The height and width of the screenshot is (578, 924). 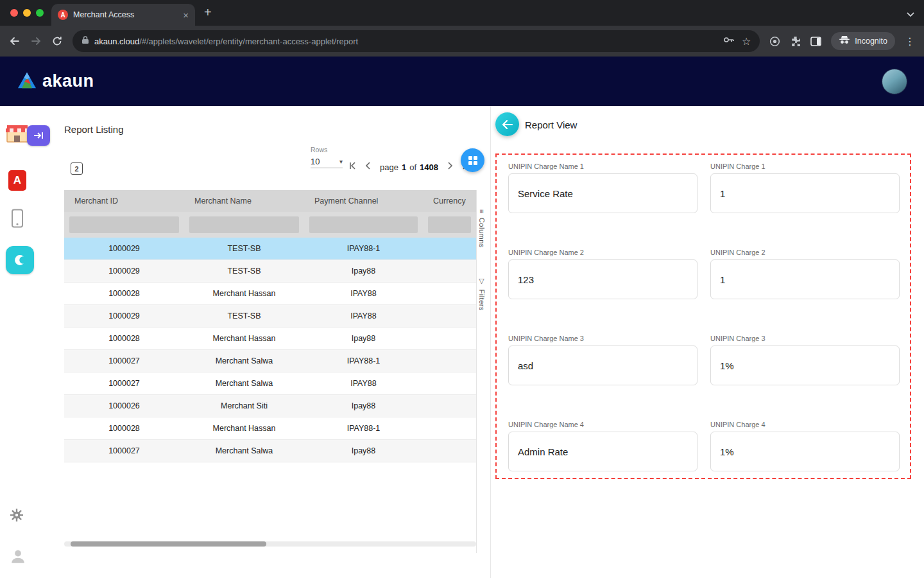 What do you see at coordinates (816, 41) in the screenshot?
I see `side-panel-icon` at bounding box center [816, 41].